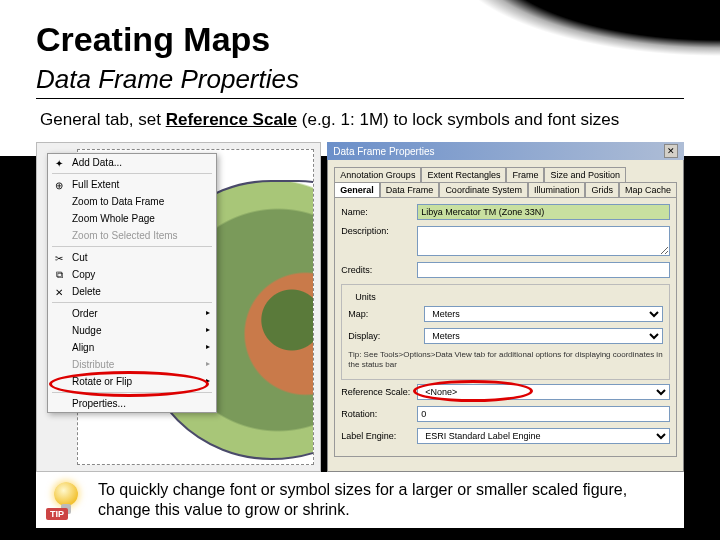 The height and width of the screenshot is (540, 720). What do you see at coordinates (506, 151) in the screenshot?
I see `dialog-titlebar: Data Frame Properties ✕` at bounding box center [506, 151].